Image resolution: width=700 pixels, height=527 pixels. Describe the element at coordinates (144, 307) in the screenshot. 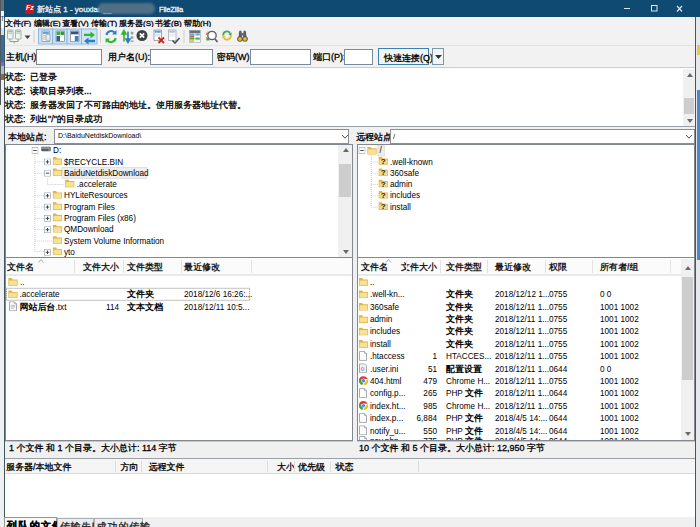

I see `svg-text: 文本文档` at that location.